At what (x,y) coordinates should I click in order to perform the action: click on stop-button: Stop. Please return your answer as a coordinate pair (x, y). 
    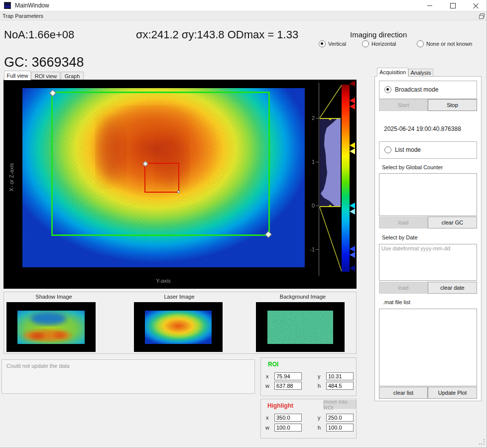
    Looking at the image, I should click on (452, 105).